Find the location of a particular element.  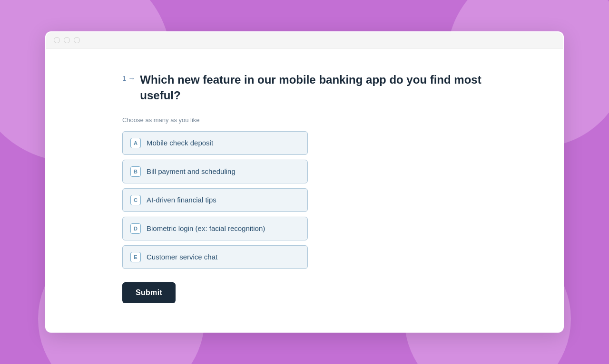

option-d-key: D is located at coordinates (136, 229).